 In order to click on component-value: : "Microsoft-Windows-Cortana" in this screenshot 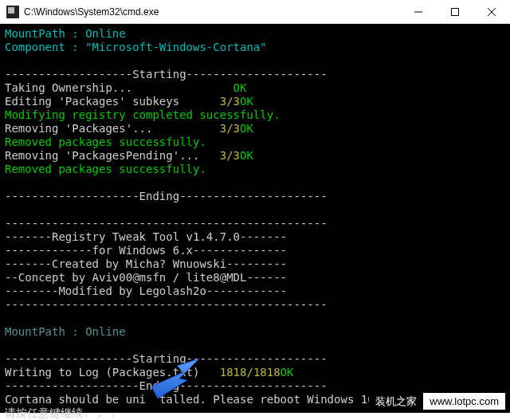, I will do `click(169, 47)`.